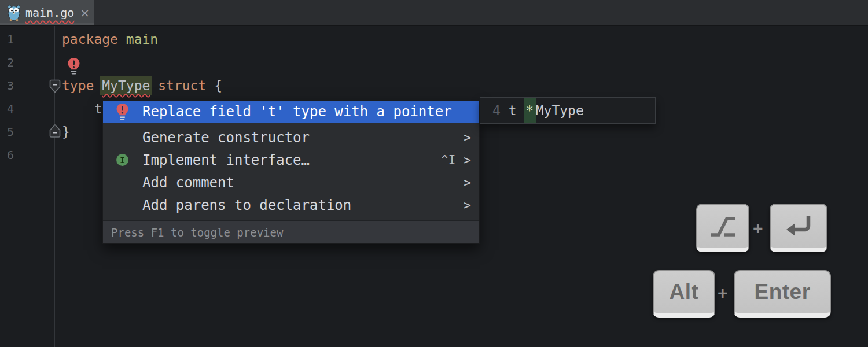  Describe the element at coordinates (684, 292) in the screenshot. I see `alt-key-label: Alt` at that location.